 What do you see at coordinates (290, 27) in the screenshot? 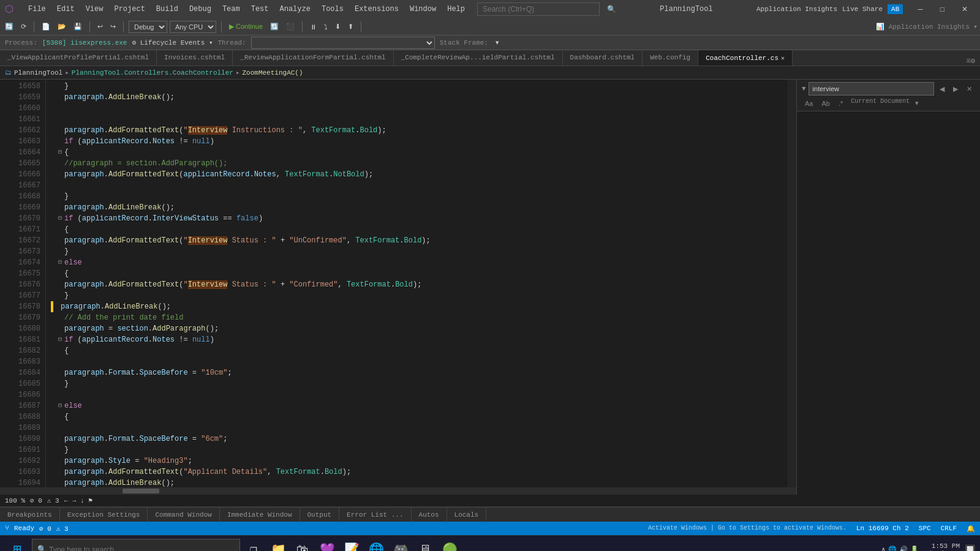
I see `stop-btn: ⬛` at bounding box center [290, 27].